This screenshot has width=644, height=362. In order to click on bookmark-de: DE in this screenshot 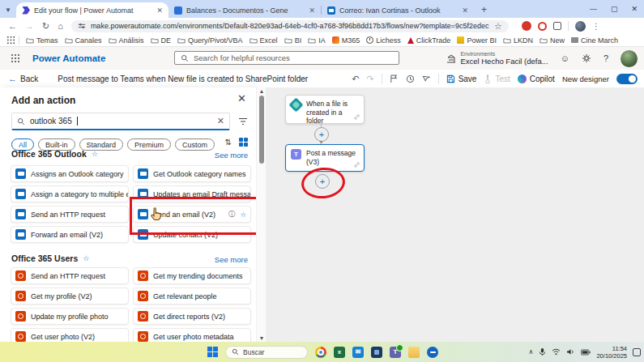, I will do `click(161, 40)`.